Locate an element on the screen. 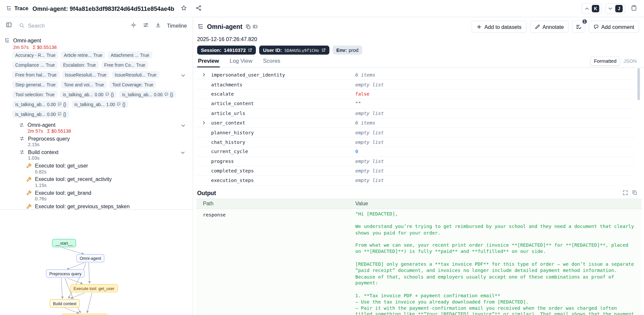  agent-swap-icon is located at coordinates (22, 125).